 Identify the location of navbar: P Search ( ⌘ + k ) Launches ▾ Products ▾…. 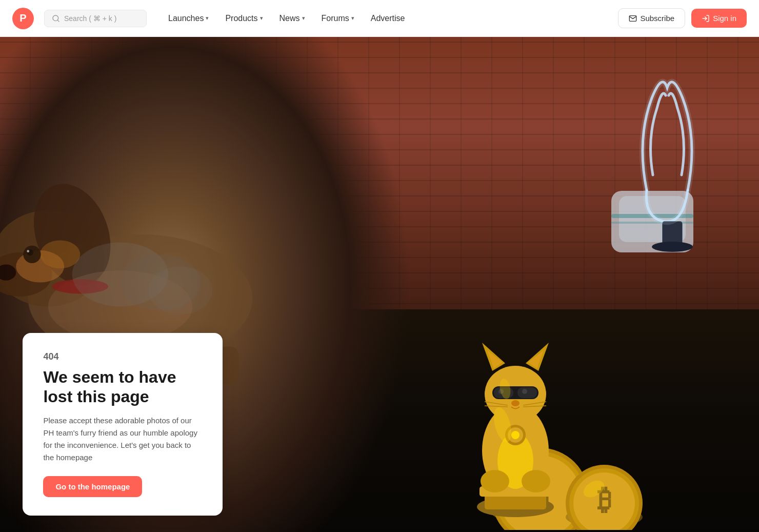
(380, 18).